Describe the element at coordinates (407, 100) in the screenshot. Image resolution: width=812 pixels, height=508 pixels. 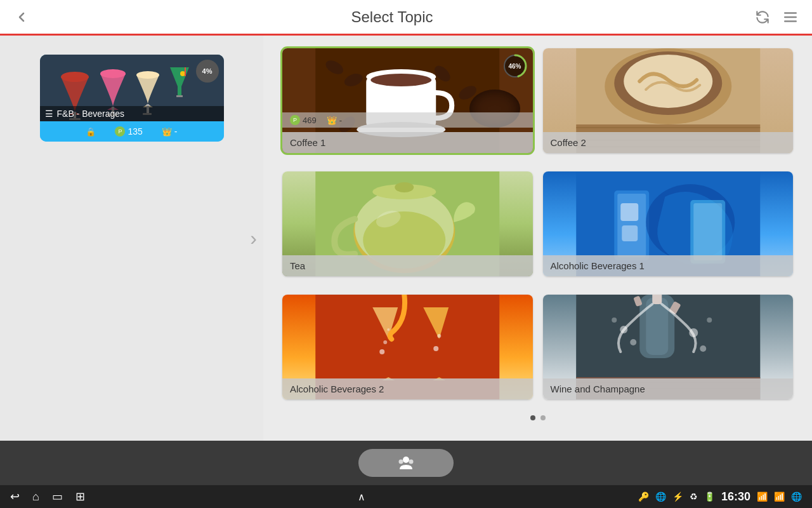
I see `topic-card-coffee1: 46% P 469 👑 - Coffee 1` at that location.